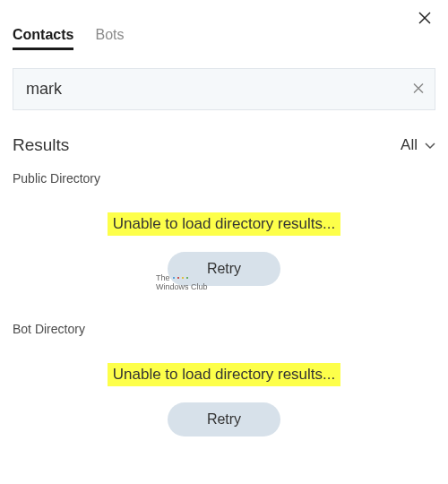 This screenshot has width=448, height=484. What do you see at coordinates (224, 329) in the screenshot?
I see `bot-directory-label: Bot Directory` at bounding box center [224, 329].